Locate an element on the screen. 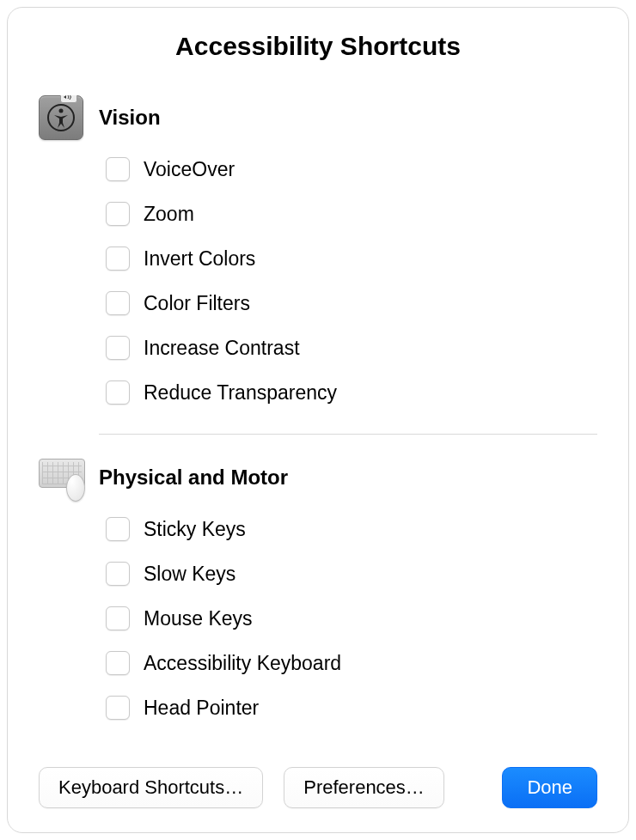 This screenshot has width=636, height=840. checkbox-reduce-transparency is located at coordinates (118, 393).